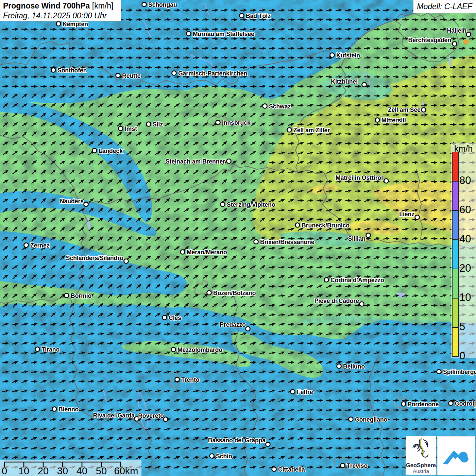 This screenshot has height=476, width=476. What do you see at coordinates (224, 34) in the screenshot?
I see `city-label: Murnau am Staffelsee` at bounding box center [224, 34].